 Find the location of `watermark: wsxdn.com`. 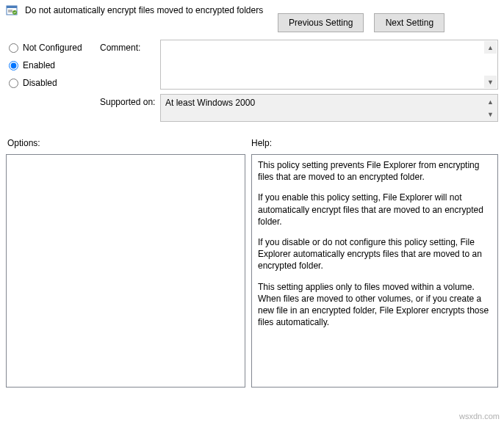

watermark: wsxdn.com is located at coordinates (479, 416).